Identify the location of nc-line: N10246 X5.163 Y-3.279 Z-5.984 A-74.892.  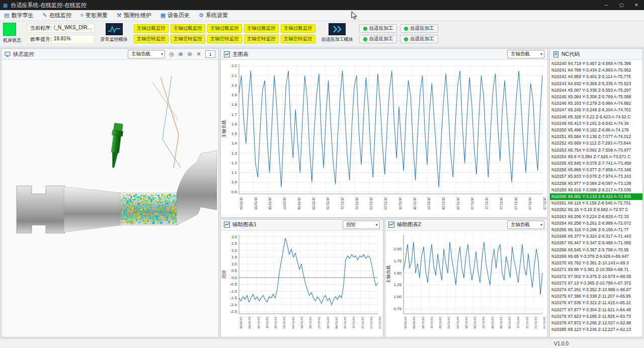
(596, 104).